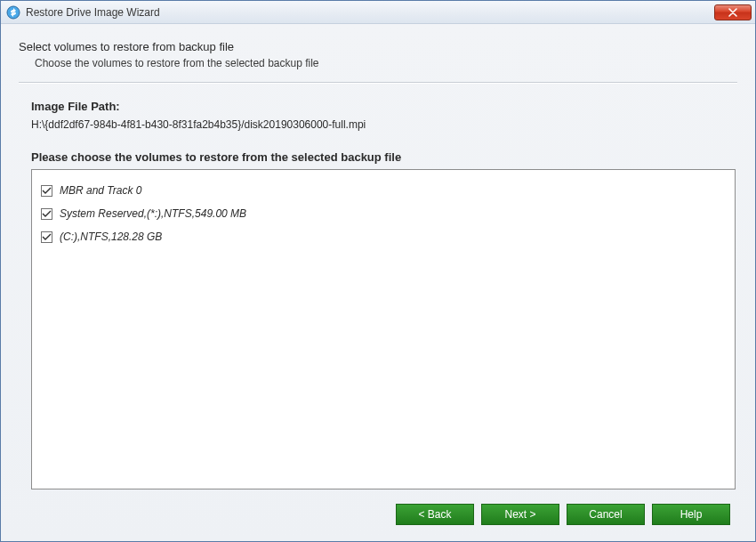 The height and width of the screenshot is (542, 756). I want to click on divider, so click(378, 83).